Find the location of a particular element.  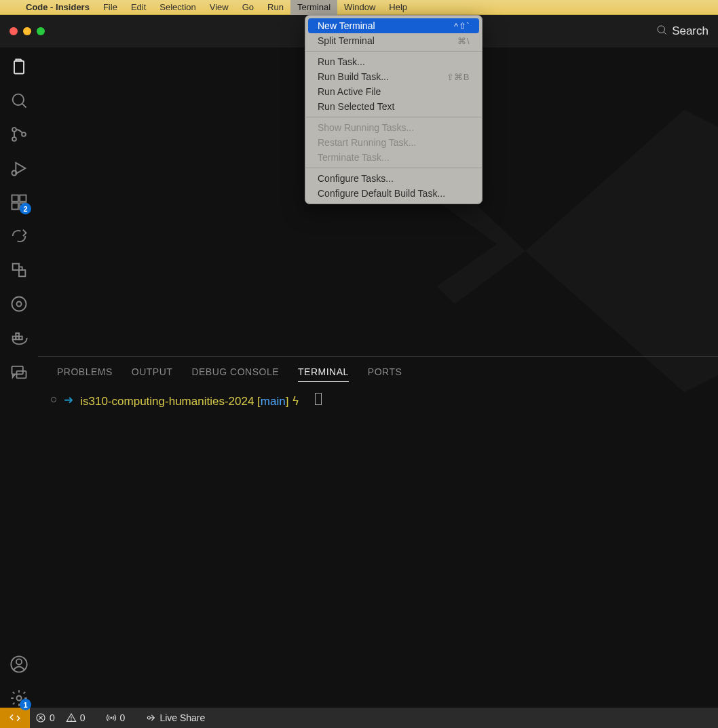

menu-item-run-build-task: Run Build Task... ⇧⌘B is located at coordinates (394, 77).